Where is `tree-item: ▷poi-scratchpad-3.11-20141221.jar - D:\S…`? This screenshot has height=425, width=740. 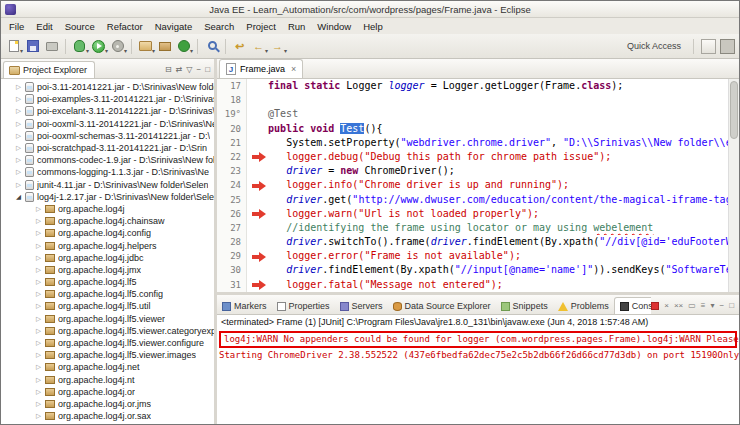 tree-item: ▷poi-scratchpad-3.11-20141221.jar - D:\S… is located at coordinates (108, 148).